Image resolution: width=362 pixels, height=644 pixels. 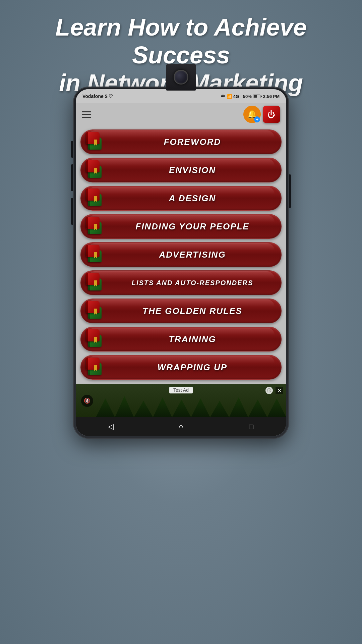 I want to click on menu-item-training: TRAINING, so click(x=181, y=339).